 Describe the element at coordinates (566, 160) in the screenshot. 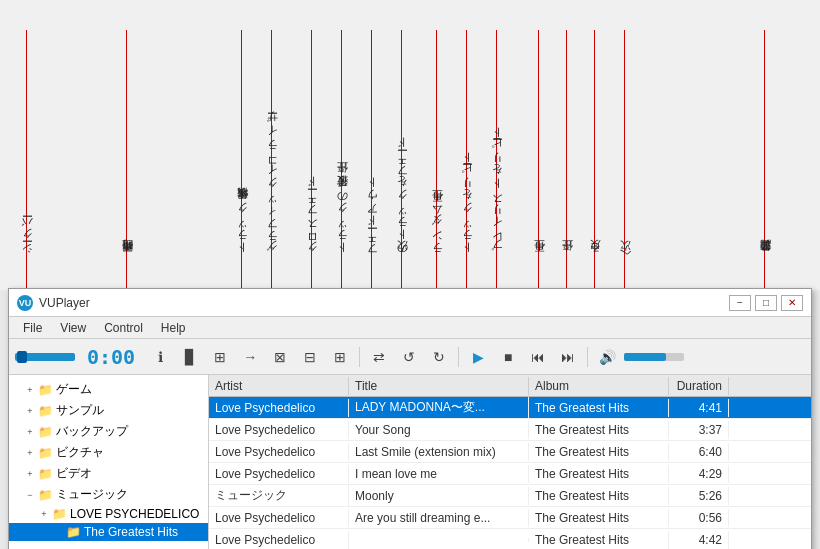

I see `annotation-line-stop` at that location.